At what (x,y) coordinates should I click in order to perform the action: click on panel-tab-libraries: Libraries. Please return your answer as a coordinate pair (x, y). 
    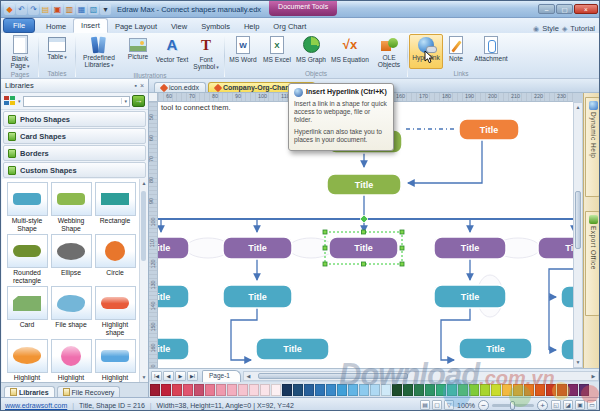
    Looking at the image, I should click on (30, 392).